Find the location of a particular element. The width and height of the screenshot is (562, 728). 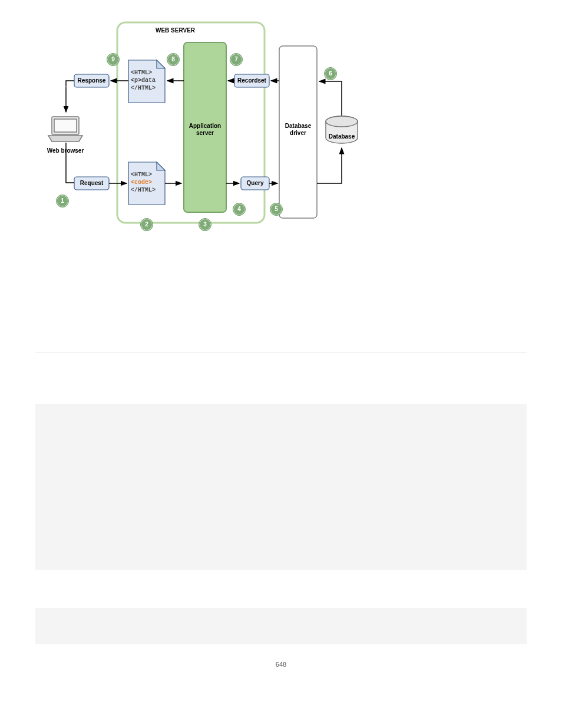

doc1-line2: <p>data is located at coordinates (143, 81).